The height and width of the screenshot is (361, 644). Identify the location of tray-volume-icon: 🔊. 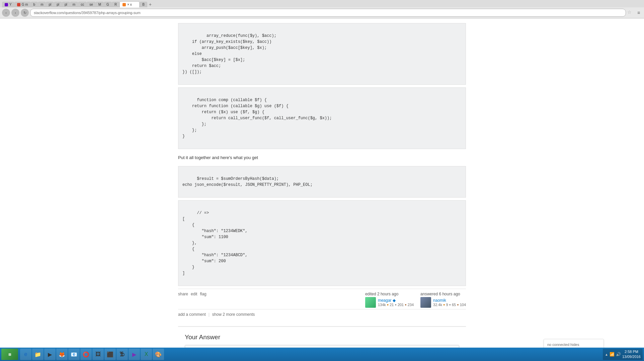
(619, 354).